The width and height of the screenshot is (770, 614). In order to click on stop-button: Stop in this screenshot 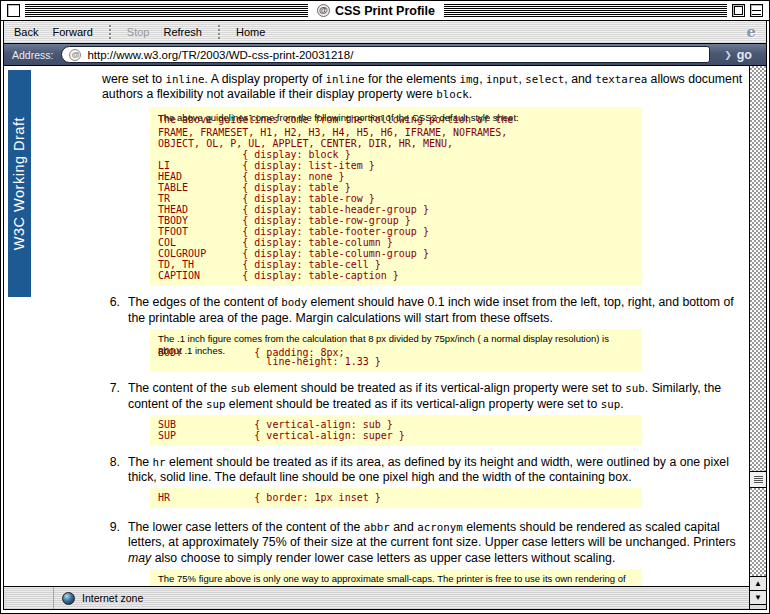, I will do `click(138, 32)`.